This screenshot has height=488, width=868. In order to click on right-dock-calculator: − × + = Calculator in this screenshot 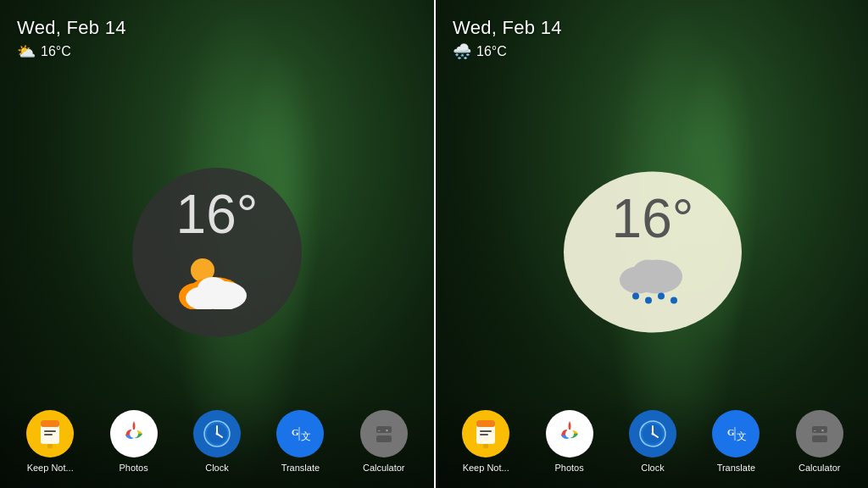, I will do `click(820, 441)`.